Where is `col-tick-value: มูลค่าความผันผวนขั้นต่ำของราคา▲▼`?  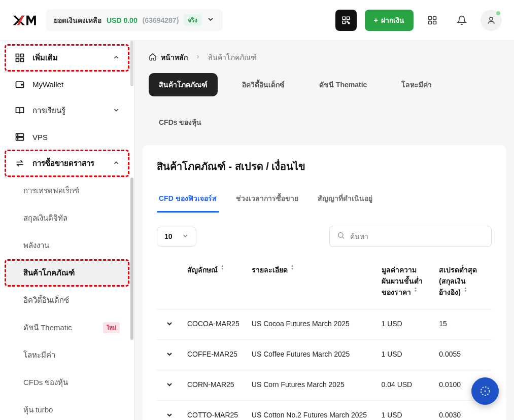 col-tick-value: มูลค่าความผันผวนขั้นต่ำของราคา▲▼ is located at coordinates (405, 284).